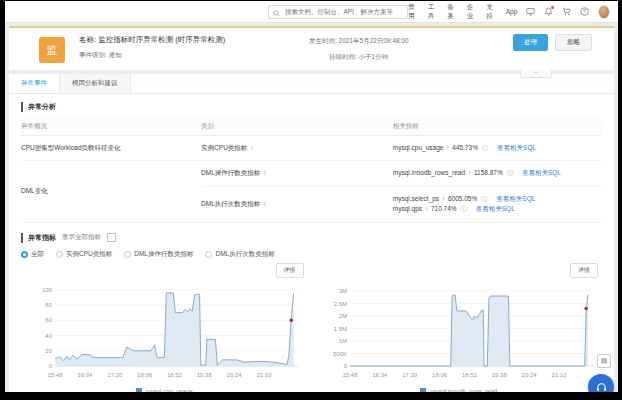 The width and height of the screenshot is (622, 400). What do you see at coordinates (48, 350) in the screenshot?
I see `svg-text: 20` at bounding box center [48, 350].